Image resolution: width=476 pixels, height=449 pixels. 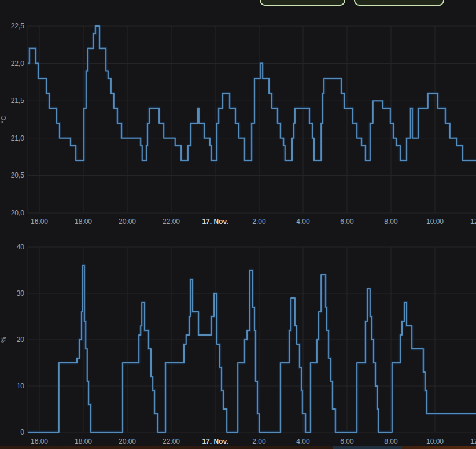 I want to click on y-axis-tick-label: 10, so click(x=21, y=386).